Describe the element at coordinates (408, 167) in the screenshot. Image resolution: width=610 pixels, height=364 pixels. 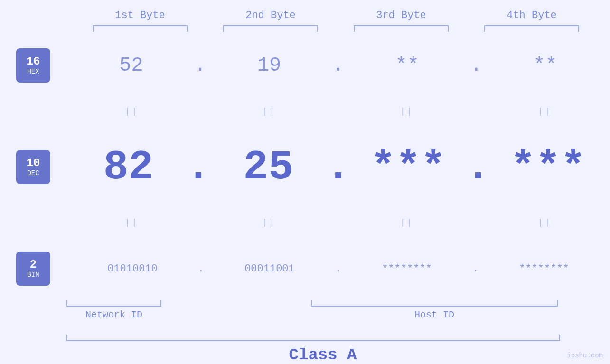
I see `dec-b3: ***` at that location.